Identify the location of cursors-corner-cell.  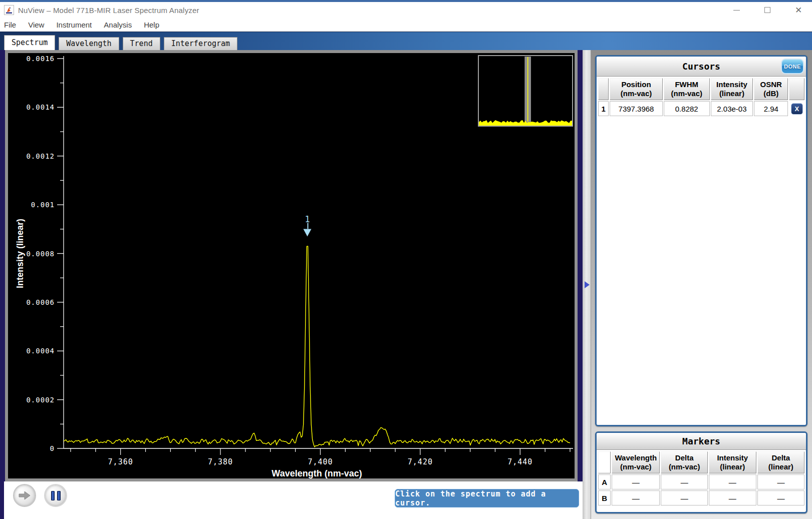
(603, 89).